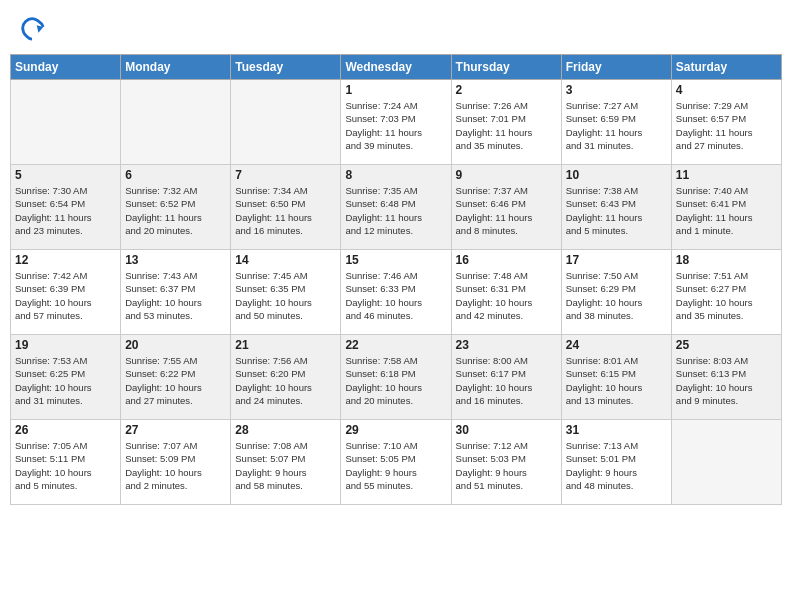  What do you see at coordinates (66, 296) in the screenshot?
I see `day-info: Sunrise: 7:42 AM Sunset: 6:39 PM Dayligh…` at bounding box center [66, 296].